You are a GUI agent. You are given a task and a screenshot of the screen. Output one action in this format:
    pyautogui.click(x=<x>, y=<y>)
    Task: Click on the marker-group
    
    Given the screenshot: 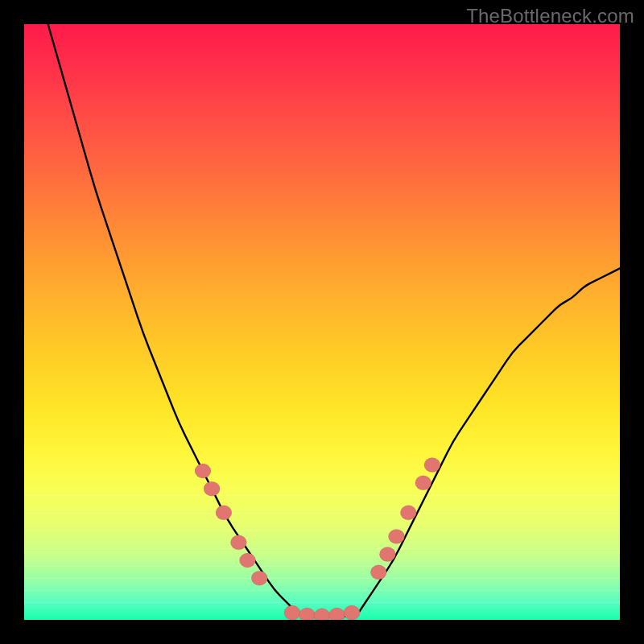 What is the action you would take?
    pyautogui.click(x=317, y=539)
    